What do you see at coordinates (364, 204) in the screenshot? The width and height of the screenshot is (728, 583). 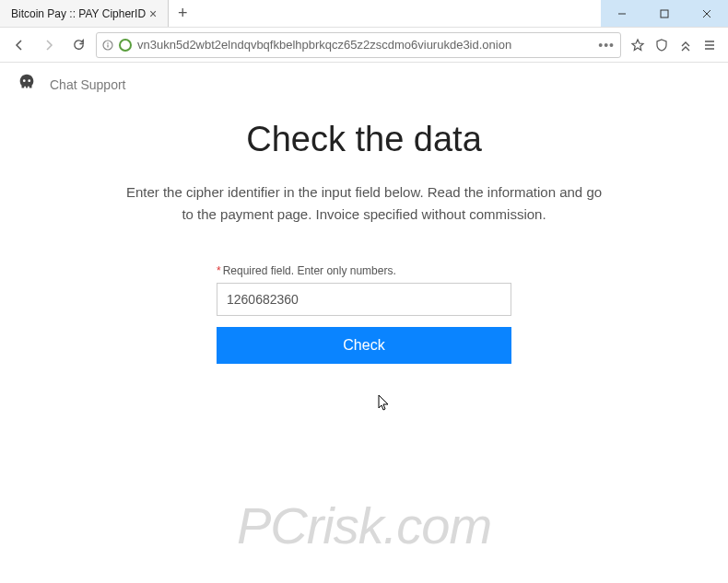 I see `page-description: Enter the cipher identifier in the input…` at bounding box center [364, 204].